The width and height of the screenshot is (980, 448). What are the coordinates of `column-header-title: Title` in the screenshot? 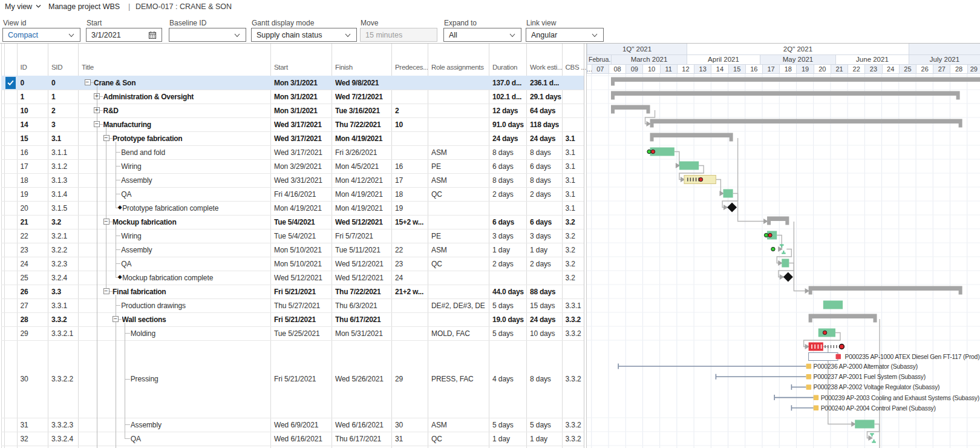 It's located at (88, 67).